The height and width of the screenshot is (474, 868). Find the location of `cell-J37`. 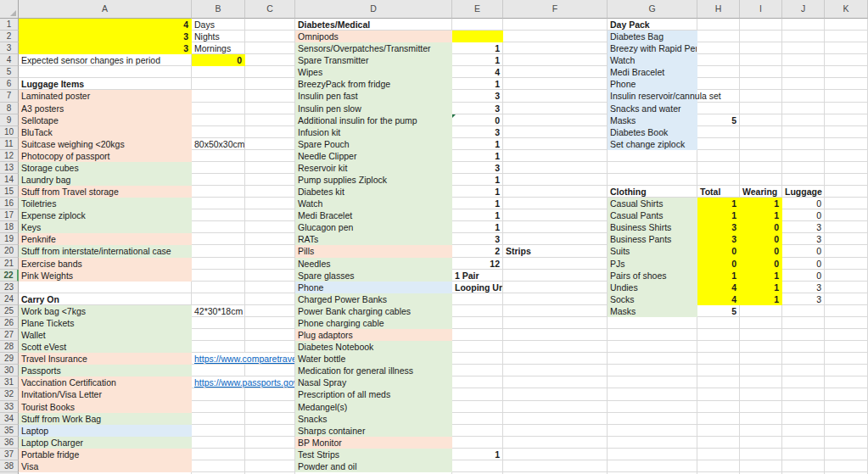

cell-J37 is located at coordinates (804, 454).